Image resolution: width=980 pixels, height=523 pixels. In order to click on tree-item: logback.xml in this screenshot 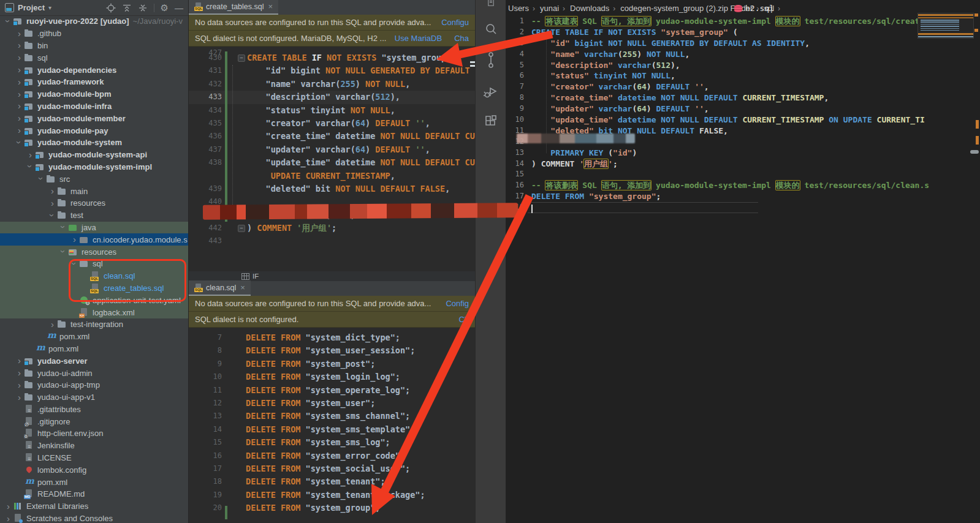, I will do `click(94, 312)`.